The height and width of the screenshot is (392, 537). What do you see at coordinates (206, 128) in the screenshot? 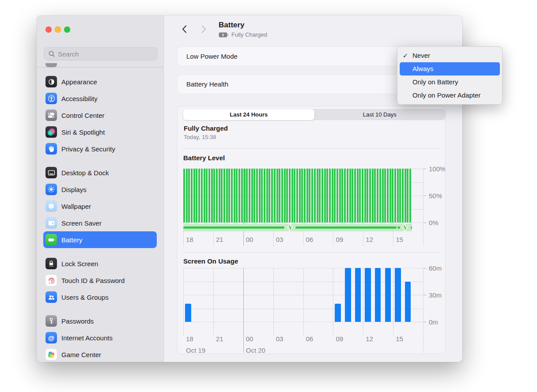
I see `charge-status-title: Fully Charged` at bounding box center [206, 128].